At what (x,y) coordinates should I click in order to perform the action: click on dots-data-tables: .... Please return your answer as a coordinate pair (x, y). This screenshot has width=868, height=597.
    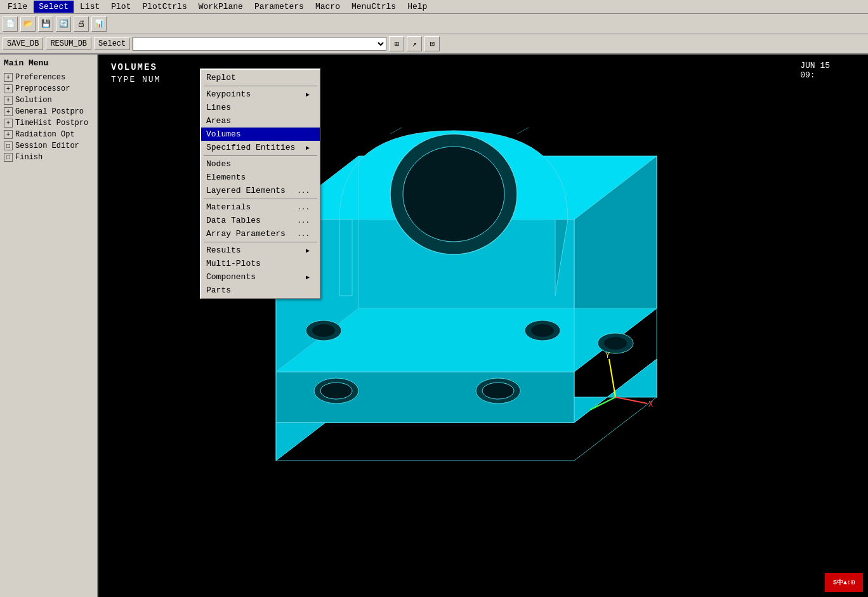
    Looking at the image, I should click on (303, 221).